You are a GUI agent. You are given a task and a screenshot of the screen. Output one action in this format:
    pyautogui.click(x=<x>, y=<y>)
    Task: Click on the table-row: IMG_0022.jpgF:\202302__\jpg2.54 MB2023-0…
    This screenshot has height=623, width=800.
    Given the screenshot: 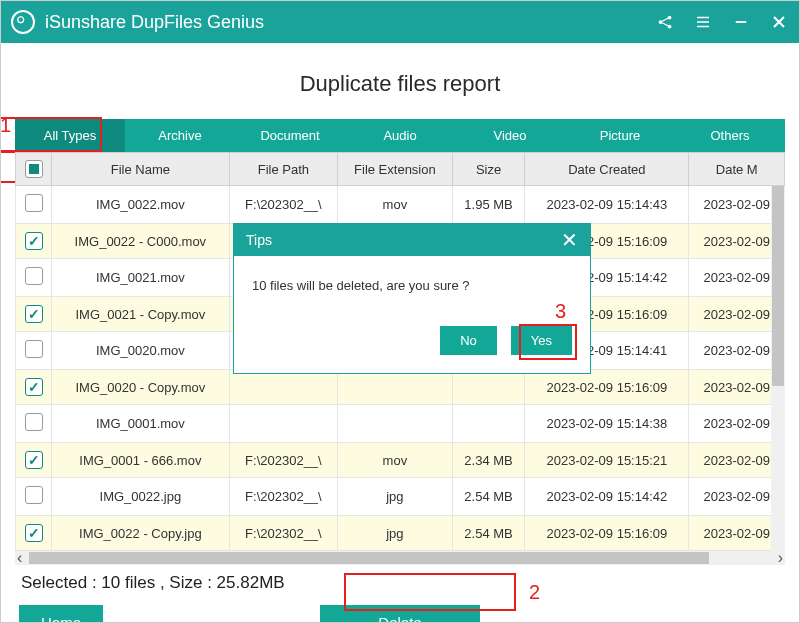 What is the action you would take?
    pyautogui.click(x=400, y=497)
    